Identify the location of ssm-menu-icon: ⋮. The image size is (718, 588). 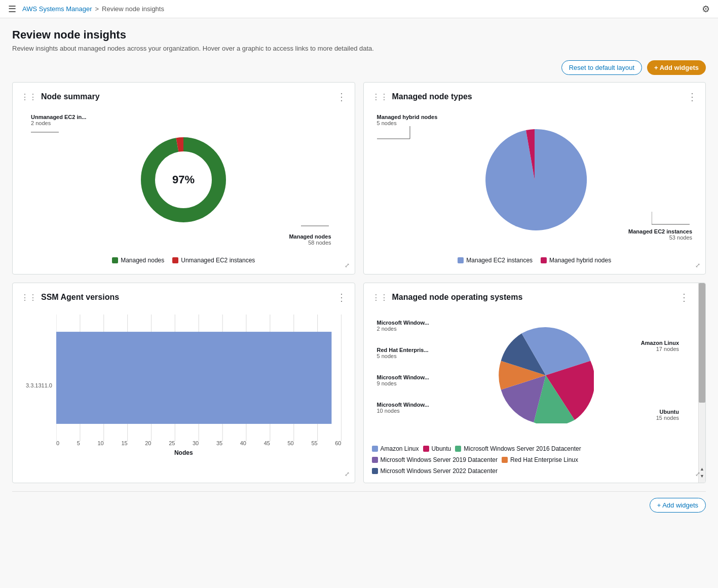
(342, 297).